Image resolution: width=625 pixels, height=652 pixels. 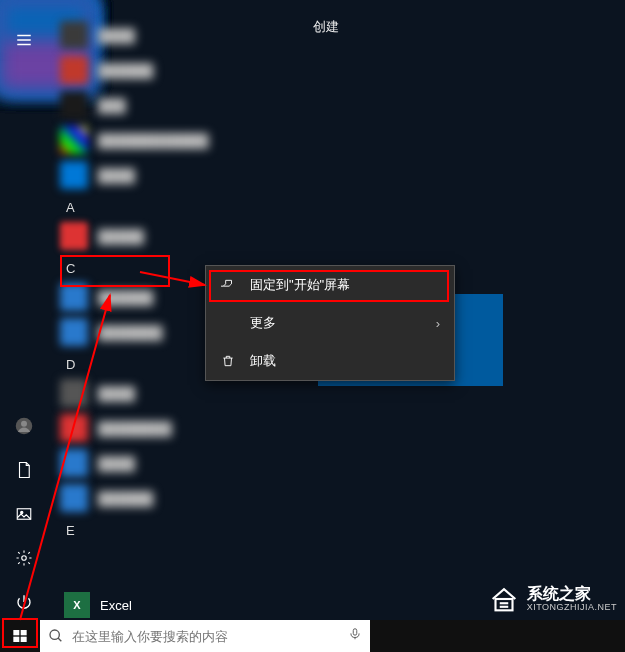 I want to click on windows-icon, so click(x=20, y=636).